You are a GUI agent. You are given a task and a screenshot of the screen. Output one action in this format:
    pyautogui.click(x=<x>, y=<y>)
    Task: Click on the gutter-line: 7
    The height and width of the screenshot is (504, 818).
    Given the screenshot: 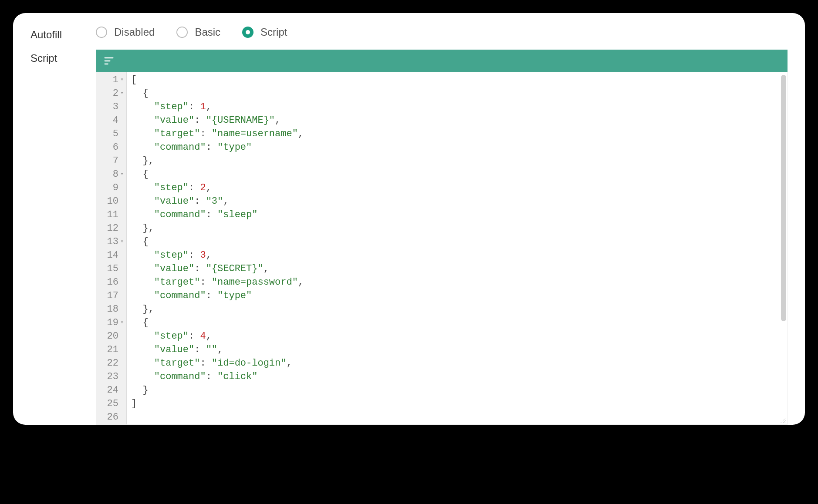 What is the action you would take?
    pyautogui.click(x=112, y=161)
    